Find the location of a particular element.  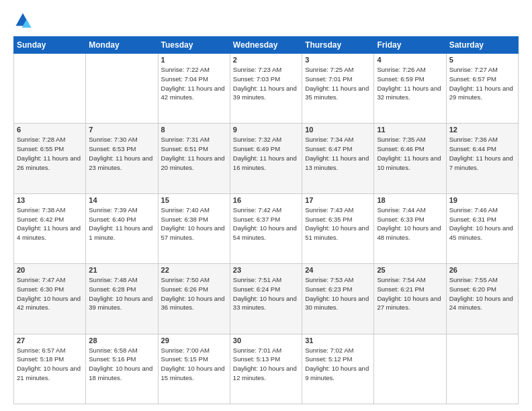

day-number: 13 is located at coordinates (50, 200).